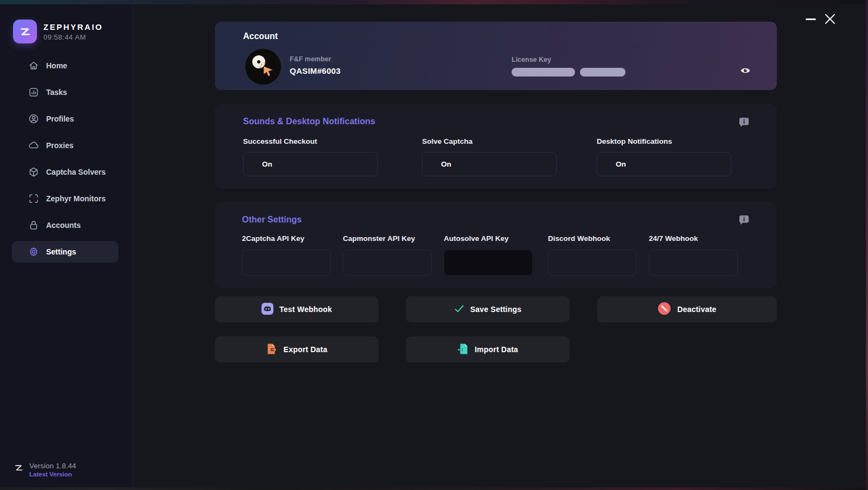  What do you see at coordinates (496, 147) in the screenshot?
I see `notifications-card: Sounds & Desktop Notifications Successfu…` at bounding box center [496, 147].